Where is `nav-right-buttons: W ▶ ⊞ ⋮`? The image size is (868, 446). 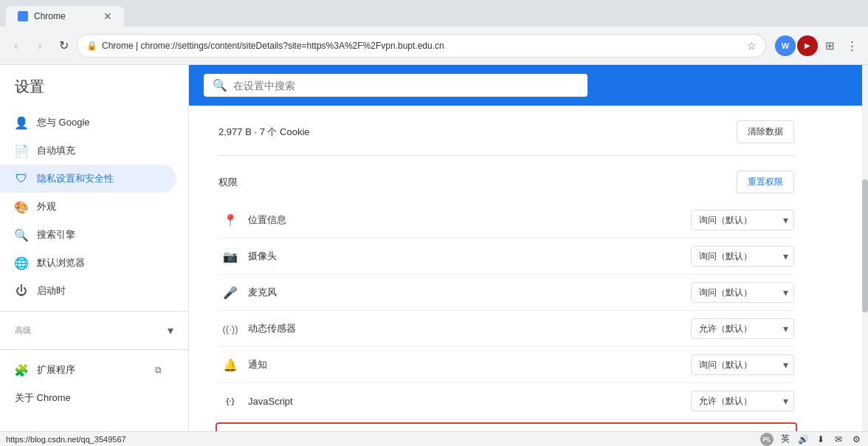
nav-right-buttons: W ▶ ⊞ ⋮ is located at coordinates (819, 46).